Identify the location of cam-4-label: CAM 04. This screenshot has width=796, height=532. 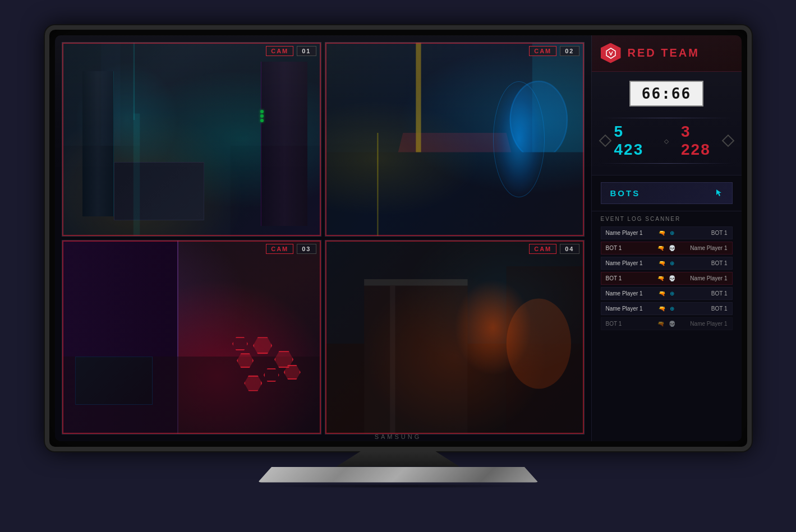
(554, 249).